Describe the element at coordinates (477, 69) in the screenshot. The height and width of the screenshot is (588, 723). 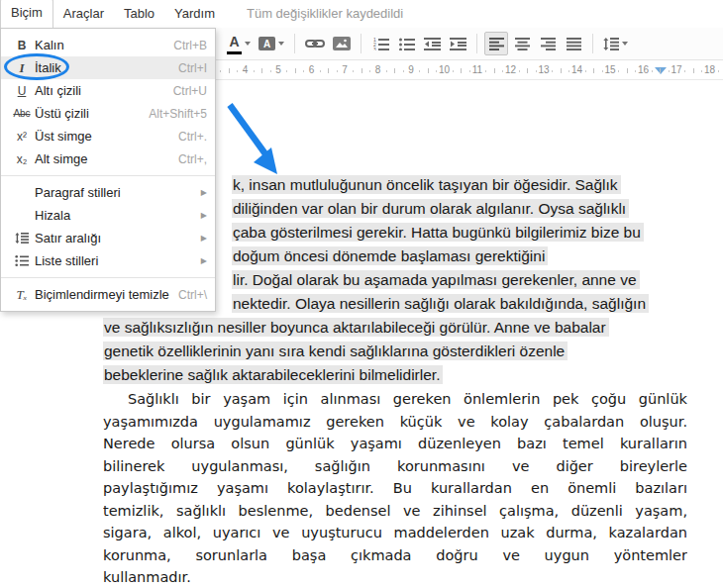
I see `ruler-number: 11` at that location.